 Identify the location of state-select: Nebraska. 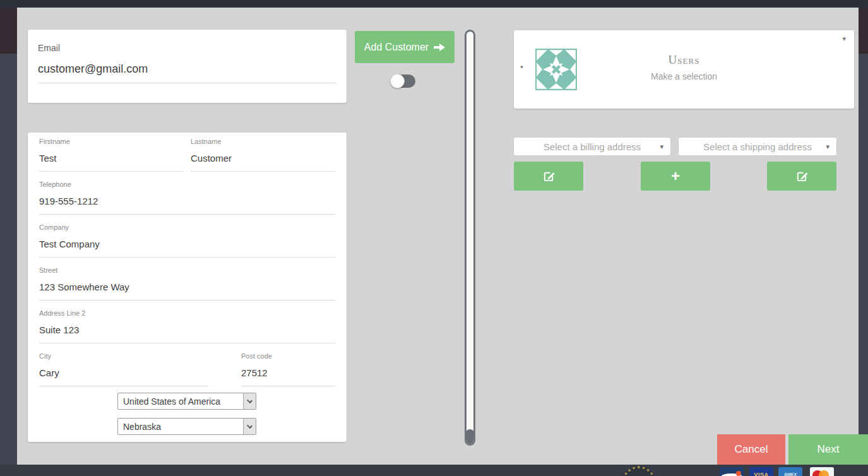
(187, 427).